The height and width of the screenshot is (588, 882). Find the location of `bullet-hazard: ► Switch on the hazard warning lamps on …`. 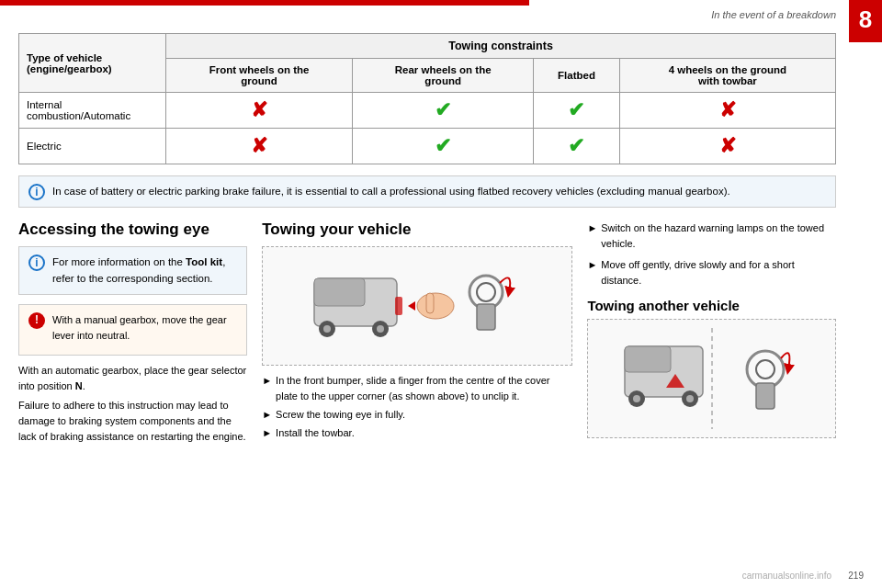

bullet-hazard: ► Switch on the hazard warning lamps on … is located at coordinates (711, 236).